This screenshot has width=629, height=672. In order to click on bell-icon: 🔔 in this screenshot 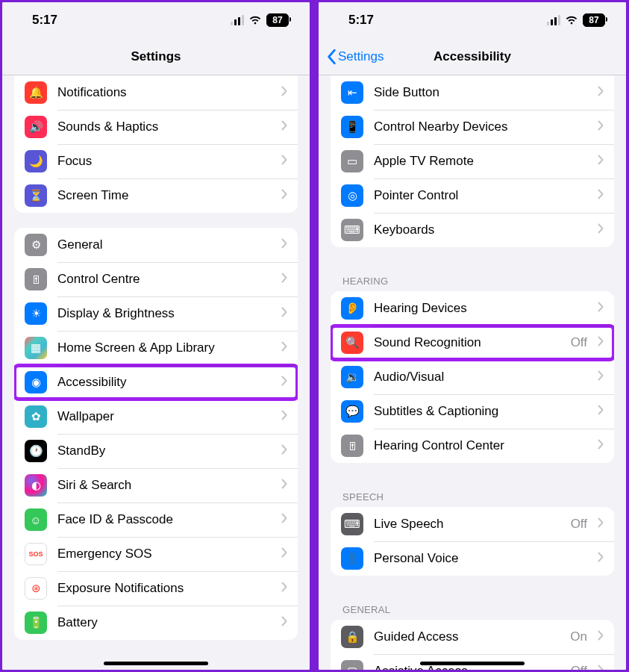, I will do `click(36, 93)`.